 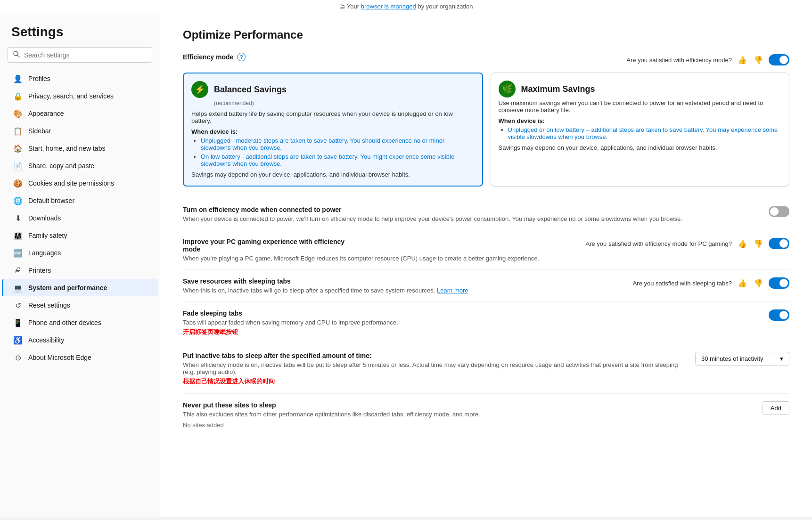 What do you see at coordinates (732, 359) in the screenshot?
I see `dropdown-value-inactive-sleep: 30 minutes of inactivity` at bounding box center [732, 359].